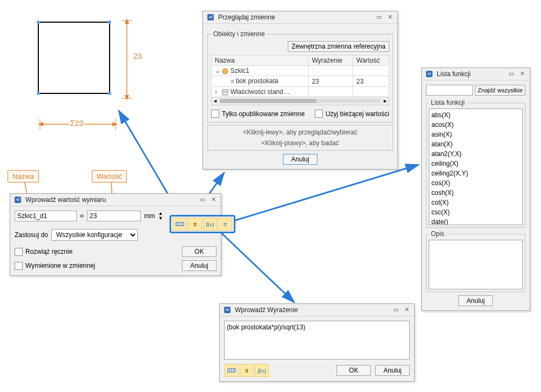 The image size is (541, 392). What do you see at coordinates (150, 216) in the screenshot?
I see `unit-label: mm` at bounding box center [150, 216].